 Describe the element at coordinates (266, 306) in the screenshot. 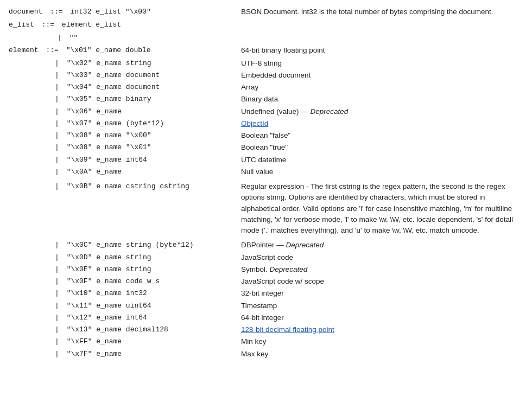

I see `element-row-x11: | "\x11" e_name uint64 Timestamp` at that location.